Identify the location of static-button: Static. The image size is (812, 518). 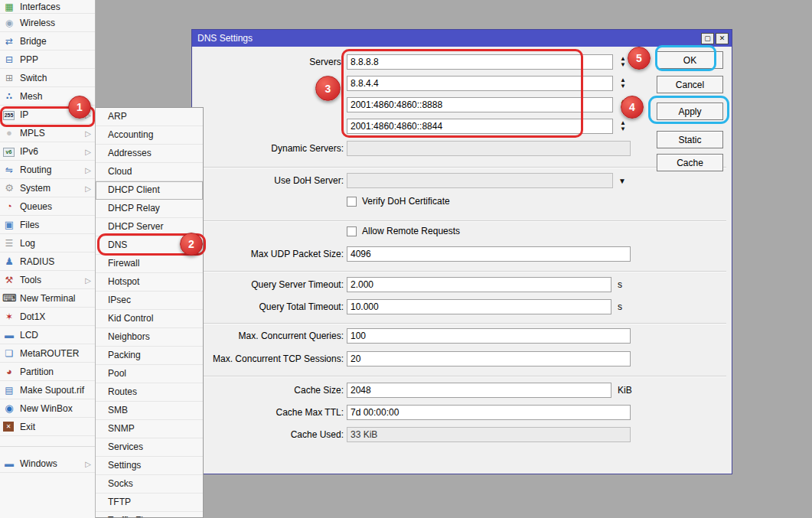
(690, 139).